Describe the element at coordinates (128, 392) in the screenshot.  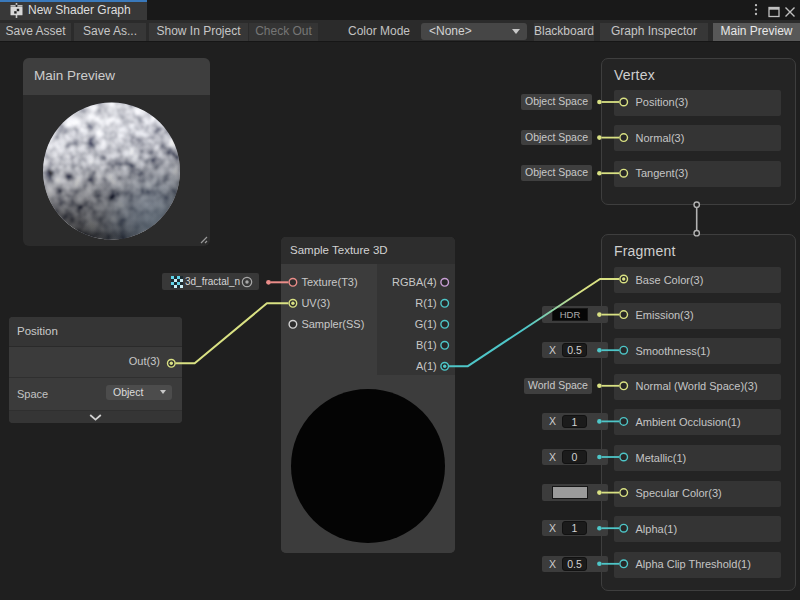
I see `position-space-value: Object` at that location.